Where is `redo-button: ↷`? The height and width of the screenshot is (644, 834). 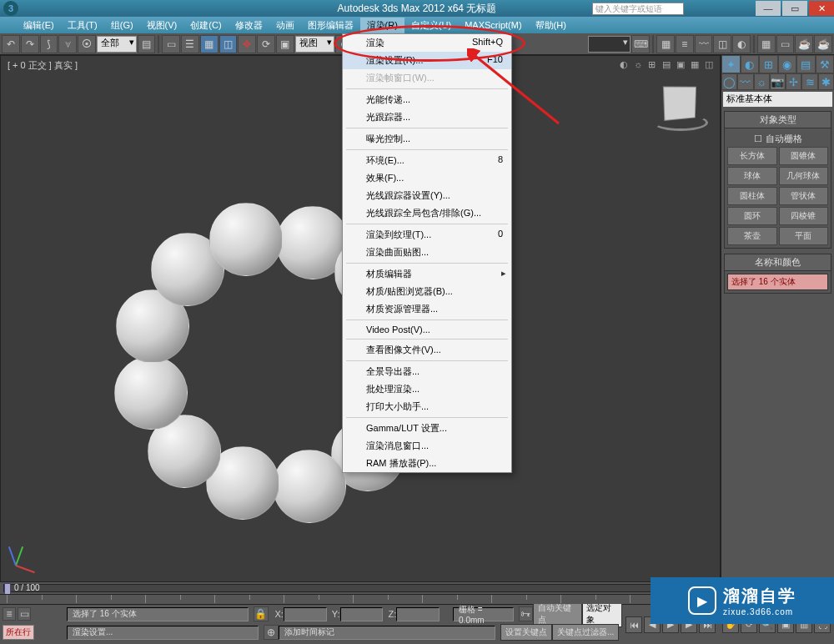
redo-button: ↷ is located at coordinates (30, 44).